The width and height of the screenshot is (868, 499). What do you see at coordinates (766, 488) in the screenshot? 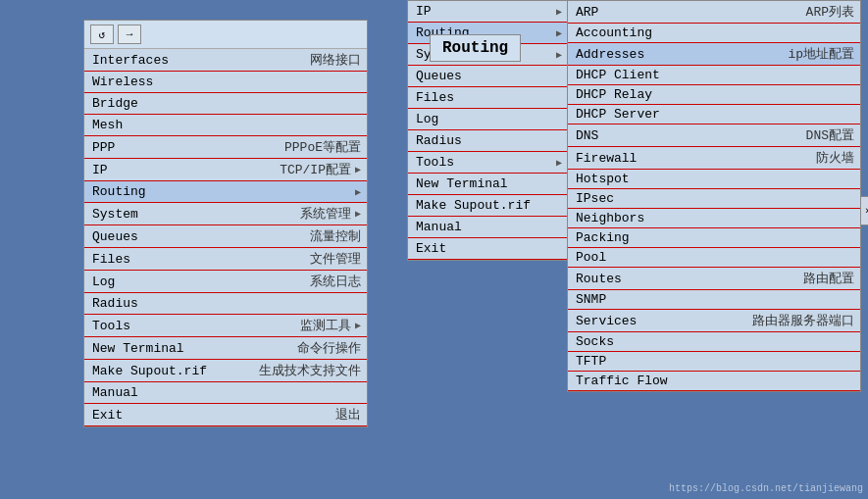
I see `watermark: https://blog.csdn.net/tianjiewang` at bounding box center [766, 488].